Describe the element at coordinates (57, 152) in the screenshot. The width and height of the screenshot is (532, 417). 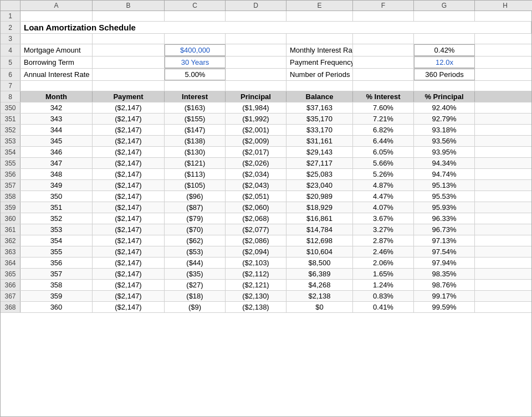
I see `cell-month: 346` at that location.